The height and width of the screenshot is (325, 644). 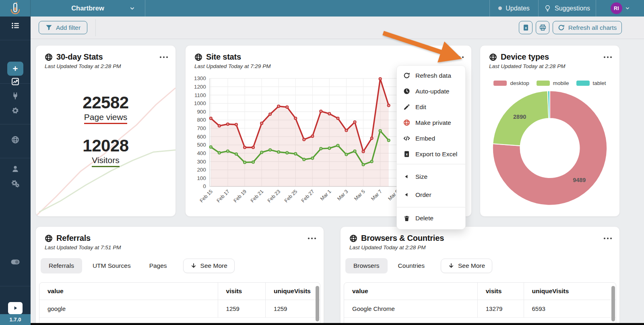 I want to click on data-table: valuevisitsuniqueVisits Google Chrome132…, so click(x=480, y=304).